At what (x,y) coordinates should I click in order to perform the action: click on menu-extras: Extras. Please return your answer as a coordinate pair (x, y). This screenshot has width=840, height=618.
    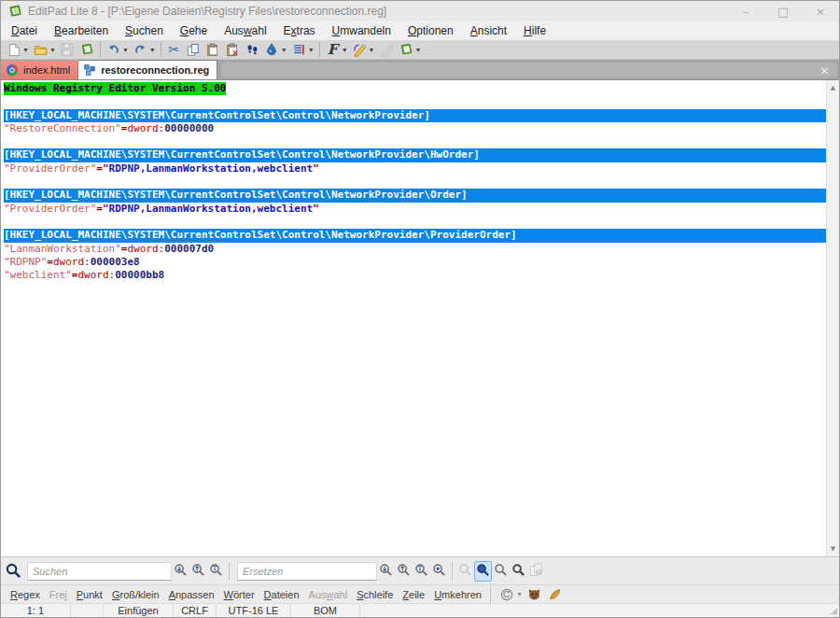
    Looking at the image, I should click on (300, 31).